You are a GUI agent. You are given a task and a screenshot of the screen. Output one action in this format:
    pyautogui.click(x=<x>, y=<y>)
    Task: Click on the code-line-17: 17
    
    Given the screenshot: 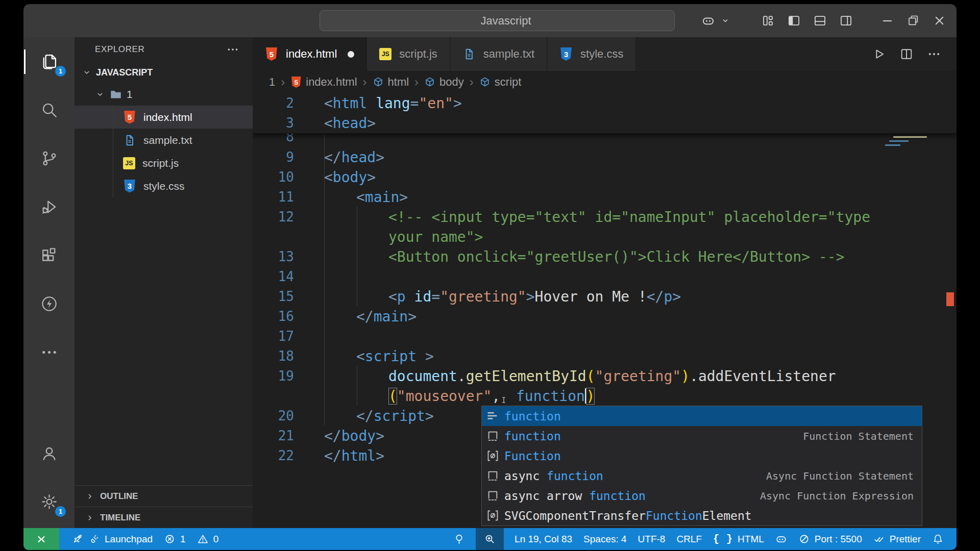 What is the action you would take?
    pyautogui.click(x=604, y=337)
    